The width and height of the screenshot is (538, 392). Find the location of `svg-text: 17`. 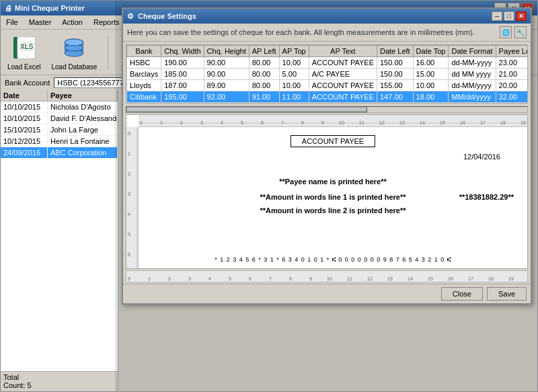

svg-text: 17 is located at coordinates (483, 122).